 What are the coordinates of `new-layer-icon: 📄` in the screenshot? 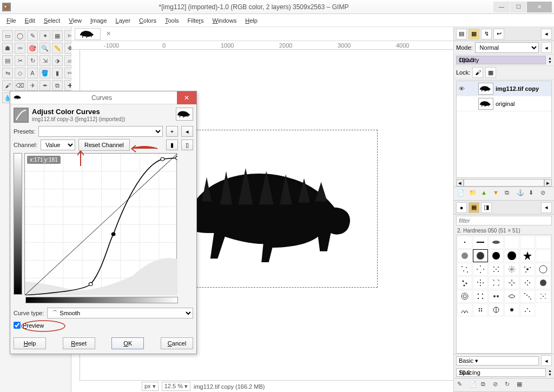 It's located at (461, 194).